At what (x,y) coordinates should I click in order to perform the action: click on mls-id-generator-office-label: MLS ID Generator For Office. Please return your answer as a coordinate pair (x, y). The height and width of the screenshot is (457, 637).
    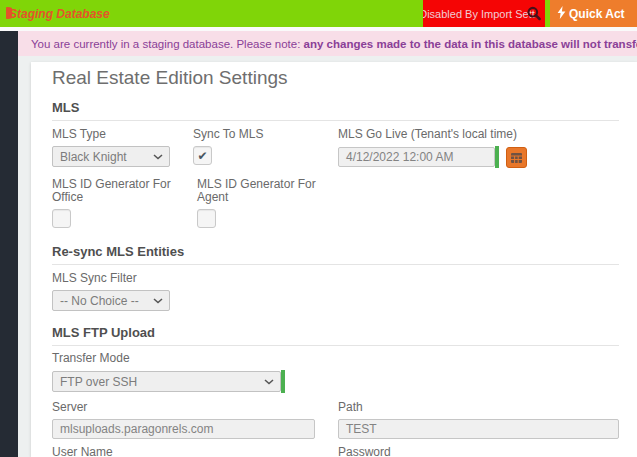
    Looking at the image, I should click on (117, 191).